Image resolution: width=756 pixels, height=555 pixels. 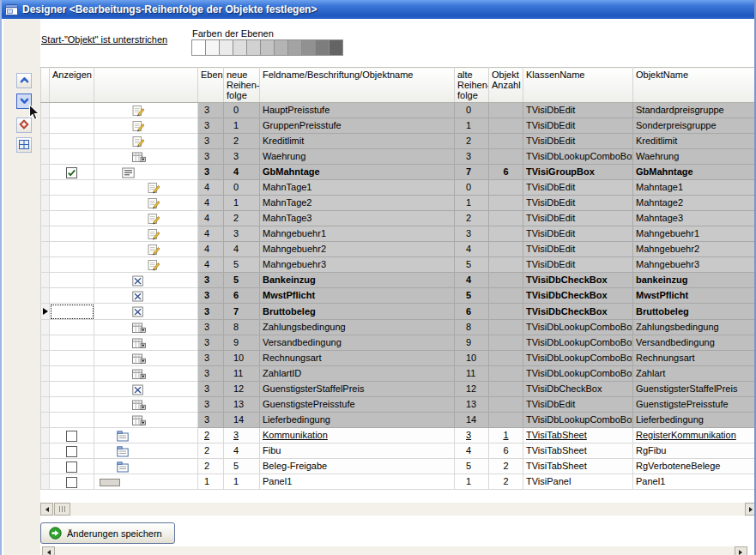 What do you see at coordinates (398, 296) in the screenshot?
I see `grid-row: 36MwstPflicht5TVisiDbCheckBoxMwstPflicht` at bounding box center [398, 296].